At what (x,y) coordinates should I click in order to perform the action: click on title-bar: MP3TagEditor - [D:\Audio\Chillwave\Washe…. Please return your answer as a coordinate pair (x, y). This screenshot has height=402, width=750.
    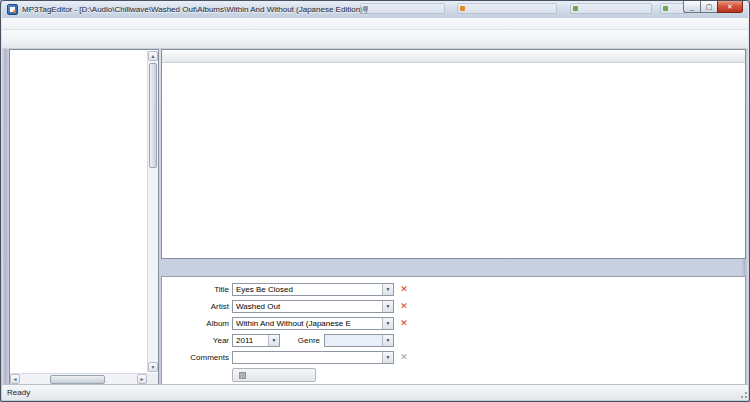
    Looking at the image, I should click on (375, 10).